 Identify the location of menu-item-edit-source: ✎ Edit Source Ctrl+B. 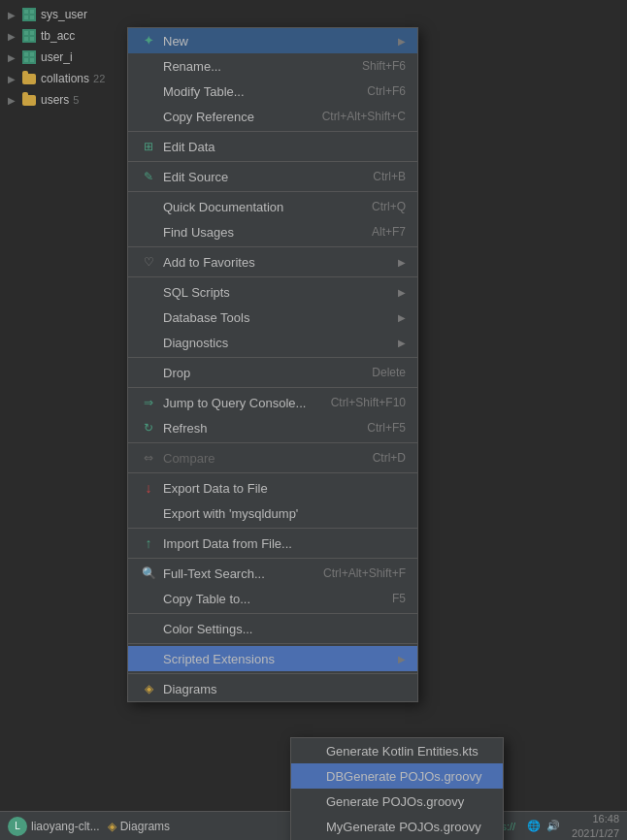
(273, 177).